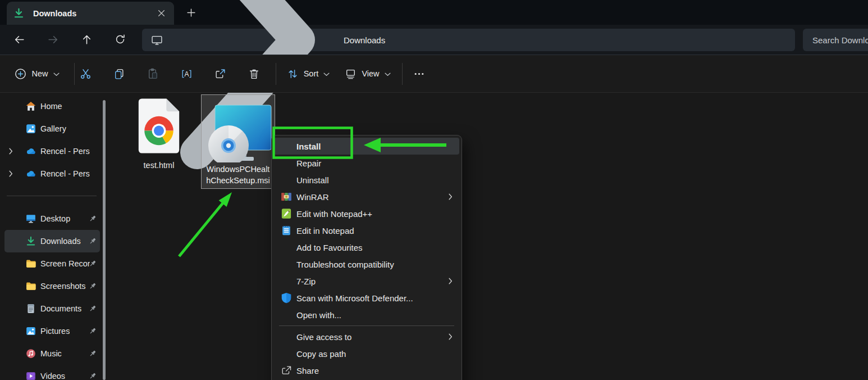  I want to click on sidebar-item-videos: Videos, so click(52, 372).